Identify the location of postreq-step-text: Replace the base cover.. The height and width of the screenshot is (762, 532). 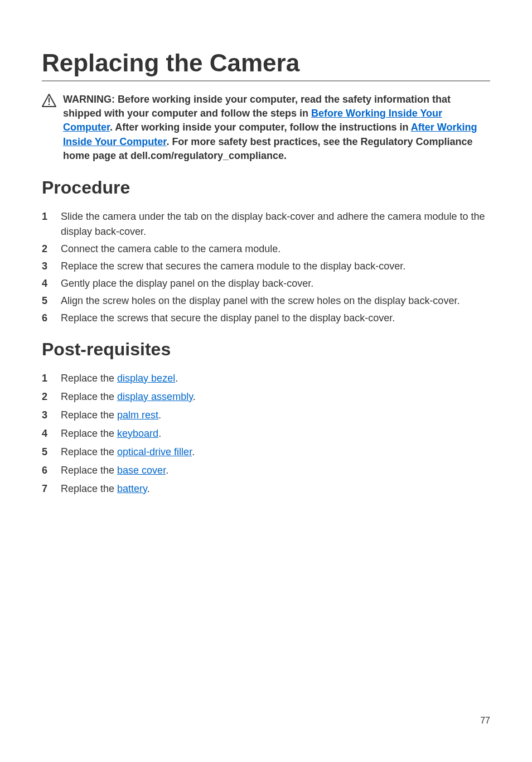
(275, 471).